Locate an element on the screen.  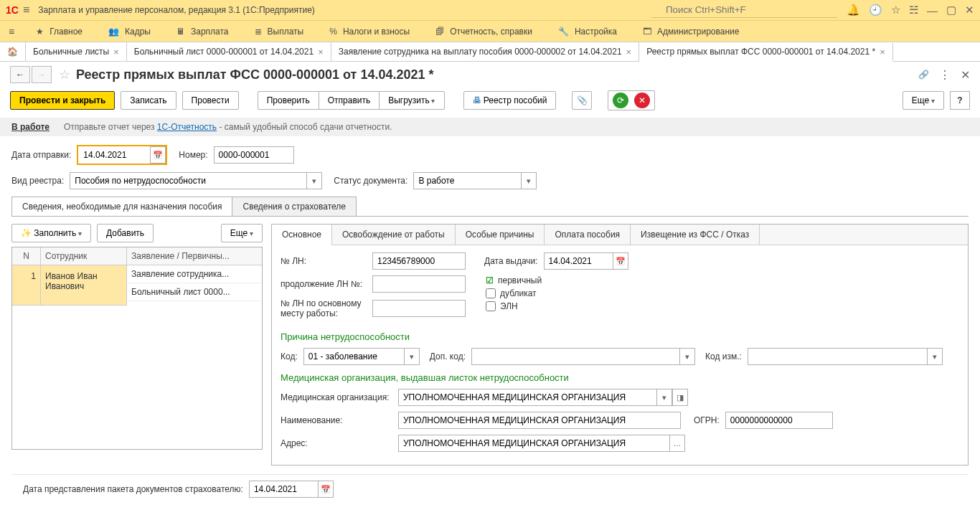
add-button: Добавить is located at coordinates (125, 233).